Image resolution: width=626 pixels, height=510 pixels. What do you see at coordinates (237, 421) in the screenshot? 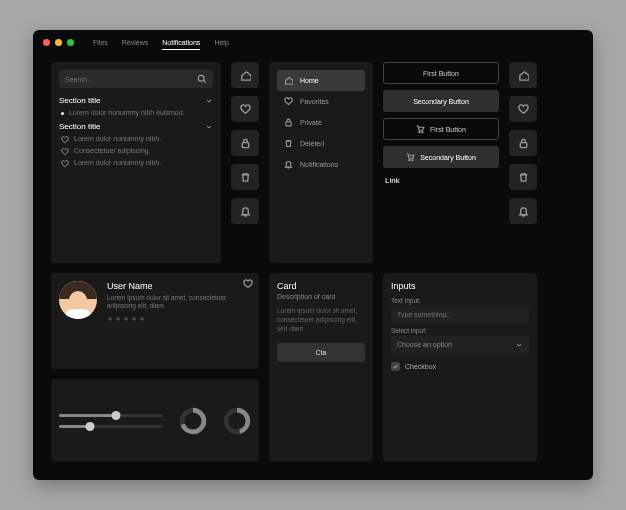
I see `donut-chart-b` at bounding box center [237, 421].